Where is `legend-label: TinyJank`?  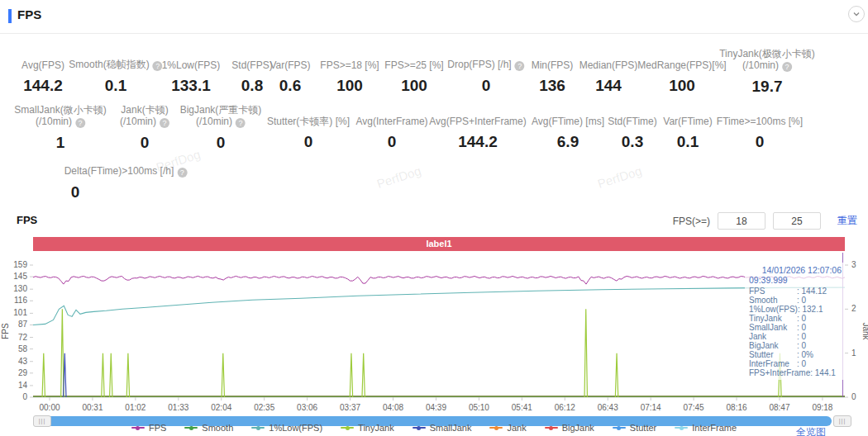
legend-label: TinyJank is located at coordinates (376, 428).